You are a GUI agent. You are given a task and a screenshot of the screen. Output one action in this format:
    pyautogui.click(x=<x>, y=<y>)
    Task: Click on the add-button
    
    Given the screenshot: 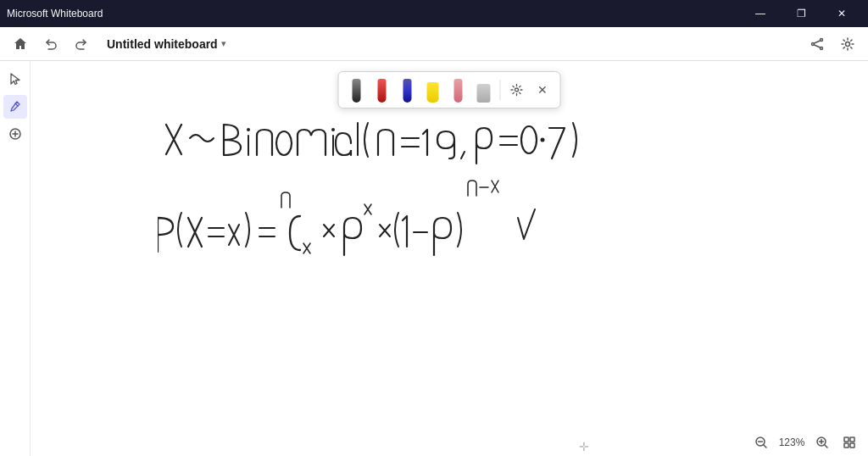 What is the action you would take?
    pyautogui.click(x=15, y=134)
    